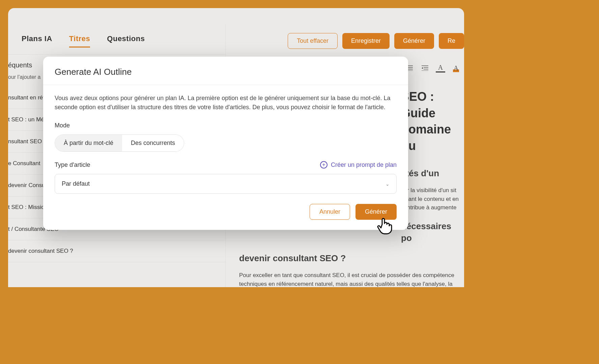 This screenshot has height=364, width=599. I want to click on create-prompt-text: Créer un prompt de plan, so click(364, 165).